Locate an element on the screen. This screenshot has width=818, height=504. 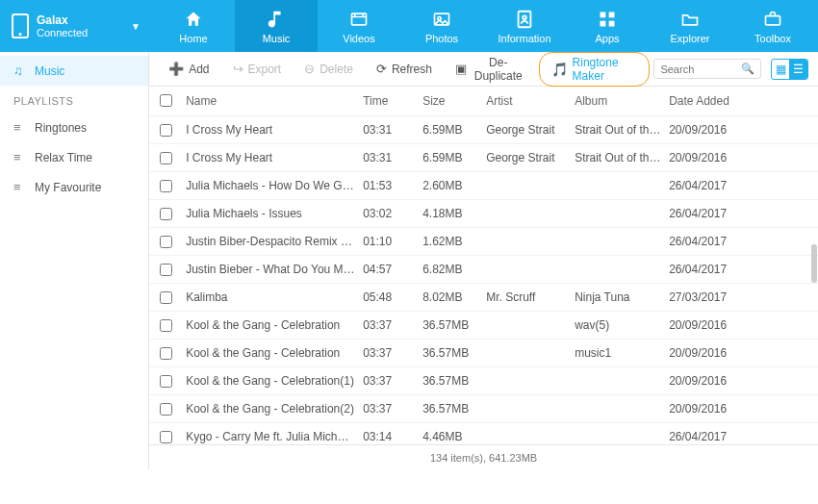
table-row: Julia Michaels - How Do We Get Ba...01:5… is located at coordinates (483, 187).